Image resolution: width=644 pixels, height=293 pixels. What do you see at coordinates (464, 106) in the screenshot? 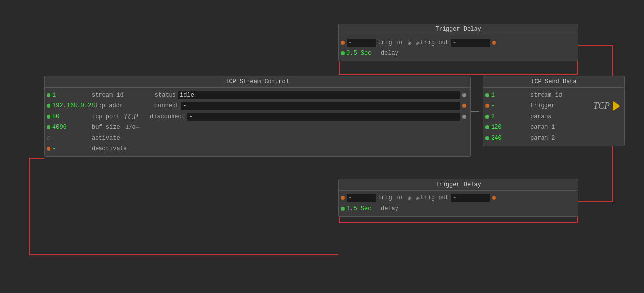
I see `connect-dot-right` at bounding box center [464, 106].